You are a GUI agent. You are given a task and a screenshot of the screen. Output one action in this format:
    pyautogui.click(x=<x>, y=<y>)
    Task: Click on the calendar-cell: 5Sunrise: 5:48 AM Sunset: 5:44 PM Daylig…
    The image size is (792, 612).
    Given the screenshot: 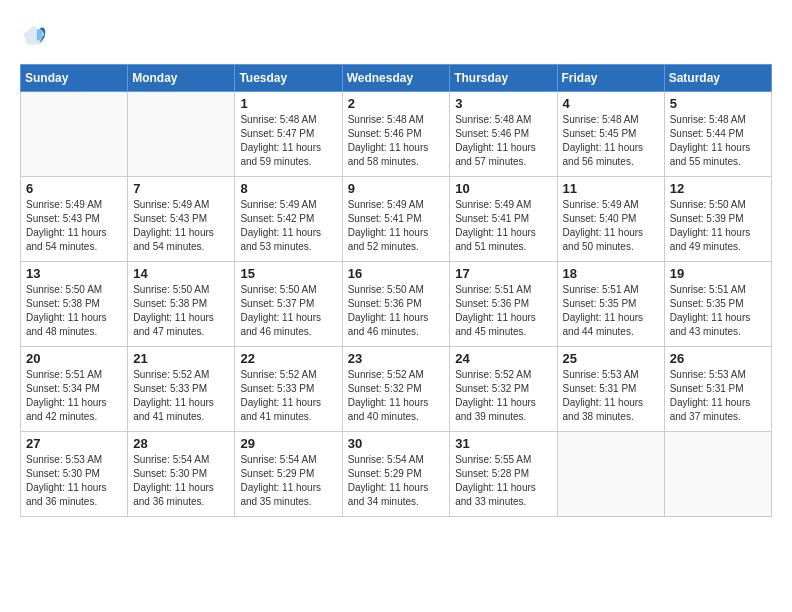 What is the action you would take?
    pyautogui.click(x=718, y=134)
    